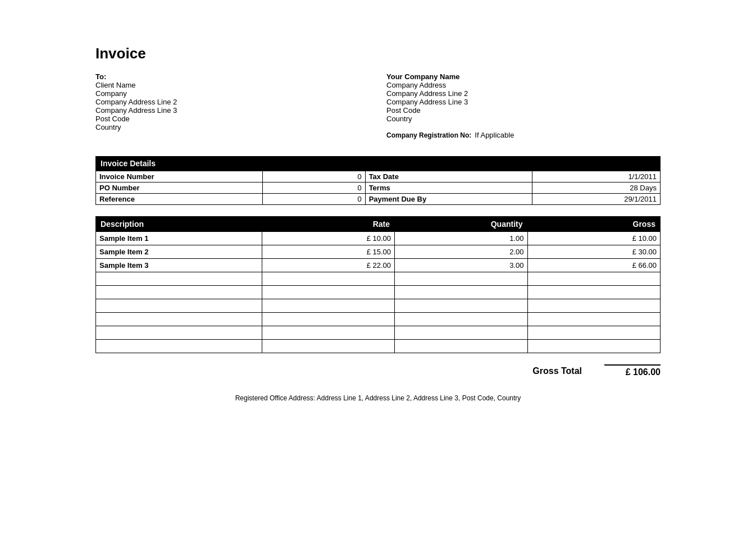 The width and height of the screenshot is (756, 534). I want to click on gross-total-label: Gross Total, so click(557, 371).